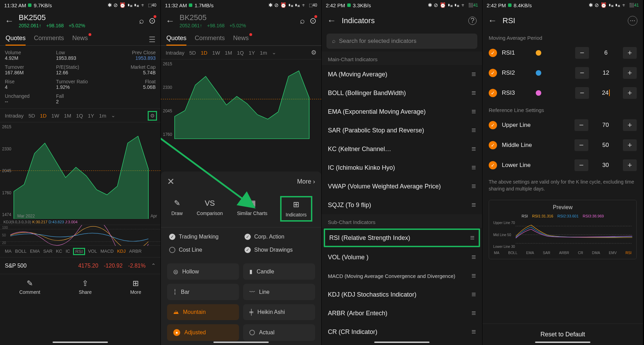  What do you see at coordinates (563, 230) in the screenshot?
I see `preview-box: Preview RSI RSI1:31.316 RSI2:33.601 RSI3…` at bounding box center [563, 230].